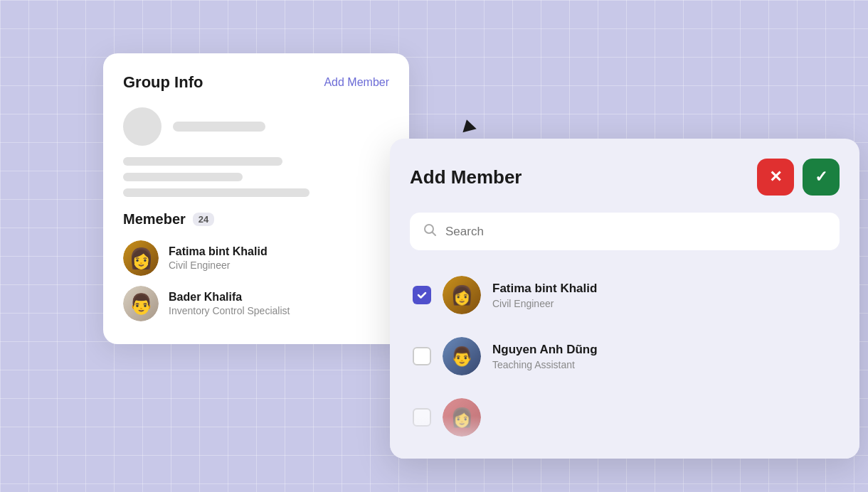 The height and width of the screenshot is (492, 868). I want to click on select-avatar-nguyen-img: 👨, so click(462, 356).